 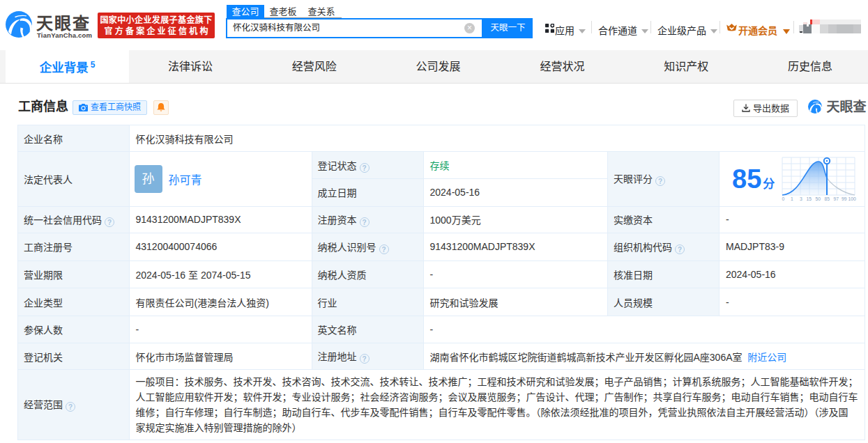 I want to click on svg-text: 15, so click(x=809, y=199).